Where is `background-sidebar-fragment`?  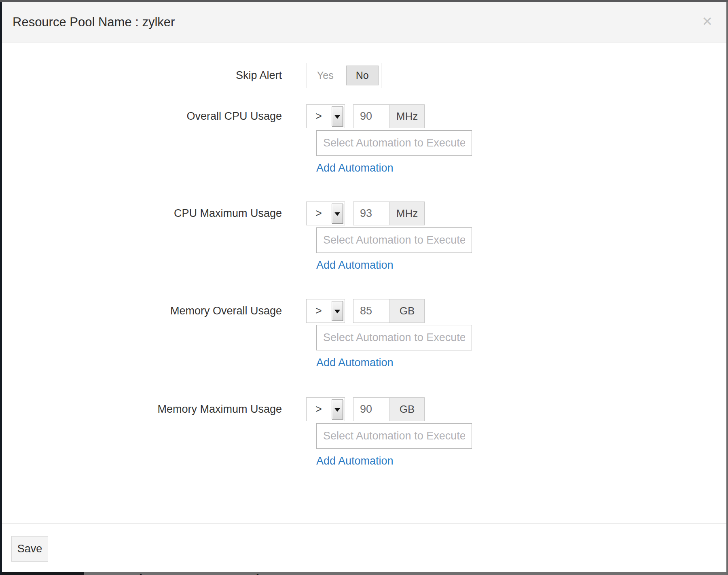 background-sidebar-fragment is located at coordinates (43, 573).